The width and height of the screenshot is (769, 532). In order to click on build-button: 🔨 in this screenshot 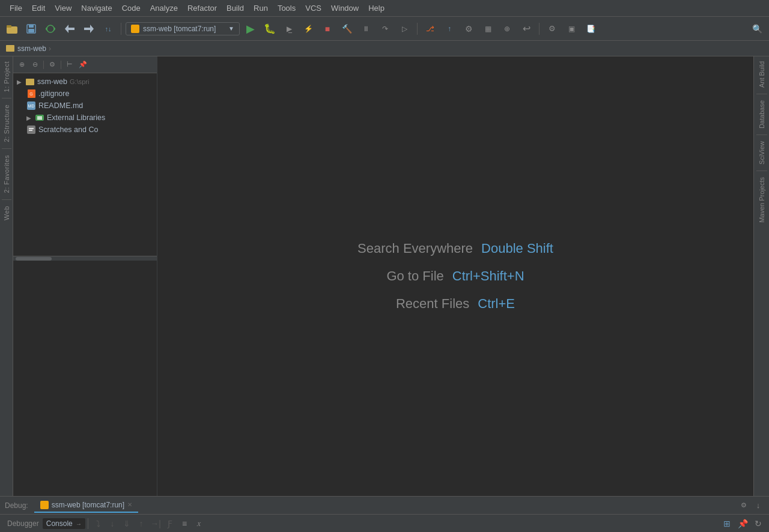, I will do `click(347, 29)`.